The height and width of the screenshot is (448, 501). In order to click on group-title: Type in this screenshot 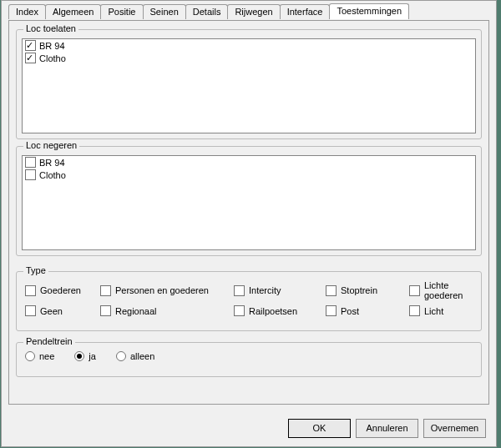, I will do `click(36, 270)`.